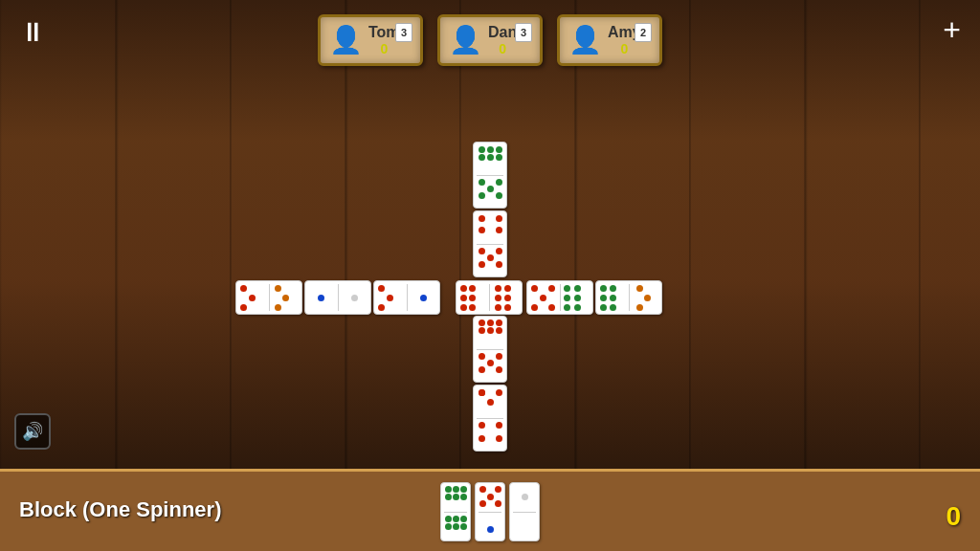 The height and width of the screenshot is (551, 980). Describe the element at coordinates (490, 40) in the screenshot. I see `players-area: 👤 Tom 0 3 👤 Dan 0 3 👤 Amy` at that location.